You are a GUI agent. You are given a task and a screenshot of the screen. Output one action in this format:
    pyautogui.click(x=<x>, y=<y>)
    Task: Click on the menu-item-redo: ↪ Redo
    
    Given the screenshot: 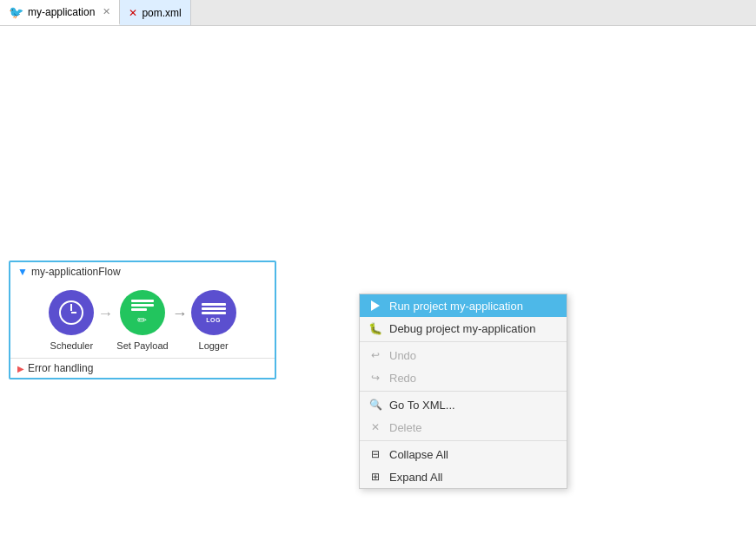 What is the action you would take?
    pyautogui.click(x=463, y=378)
    